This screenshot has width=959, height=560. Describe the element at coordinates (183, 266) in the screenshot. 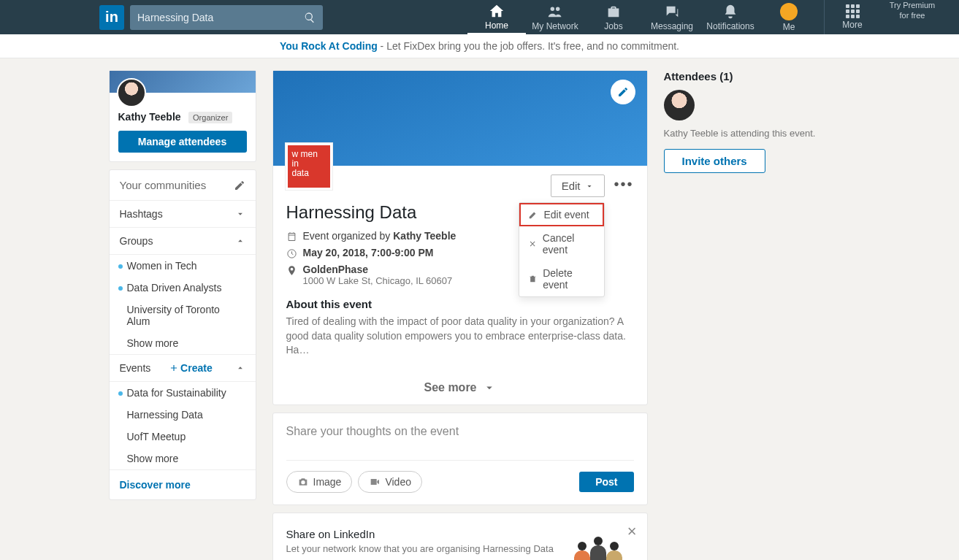

I see `group-item: Women in Tech` at that location.